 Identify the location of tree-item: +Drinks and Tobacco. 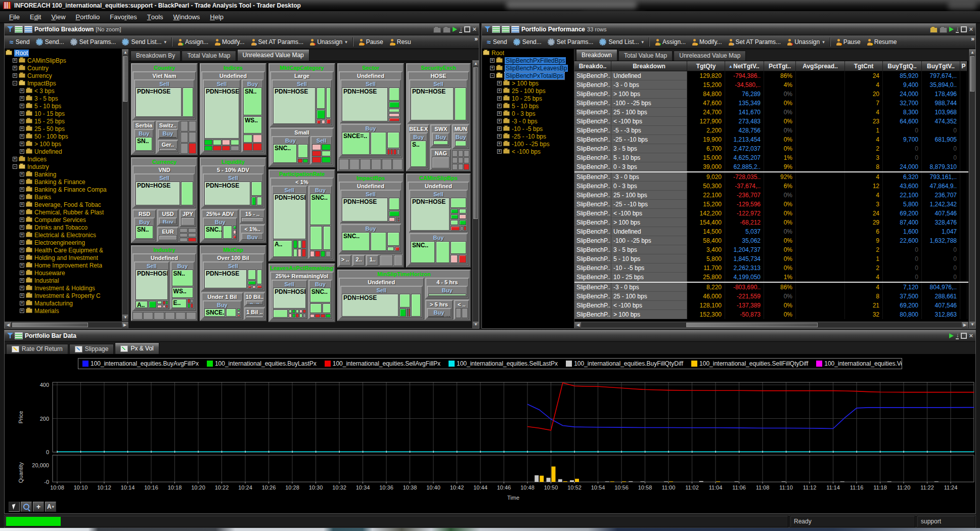
(63, 228).